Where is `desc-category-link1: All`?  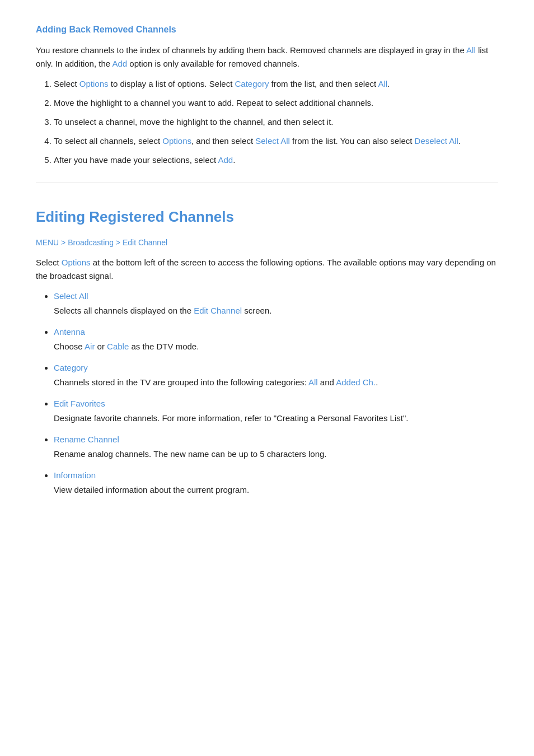 desc-category-link1: All is located at coordinates (313, 382).